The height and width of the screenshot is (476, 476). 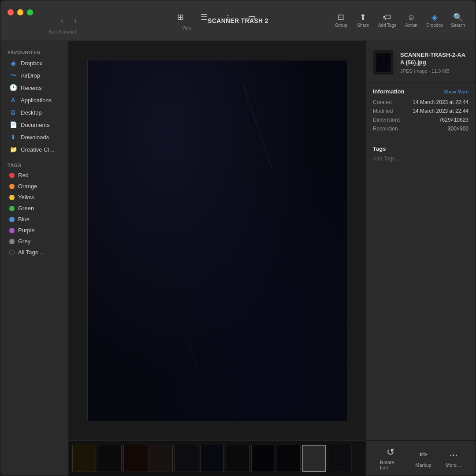 I want to click on action-button: ☺ Action, so click(x=411, y=20).